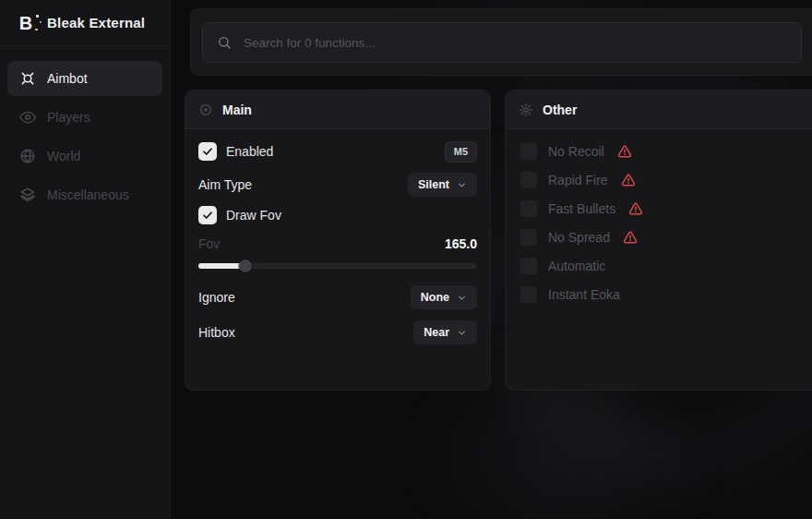  Describe the element at coordinates (206, 110) in the screenshot. I see `target-icon` at that location.